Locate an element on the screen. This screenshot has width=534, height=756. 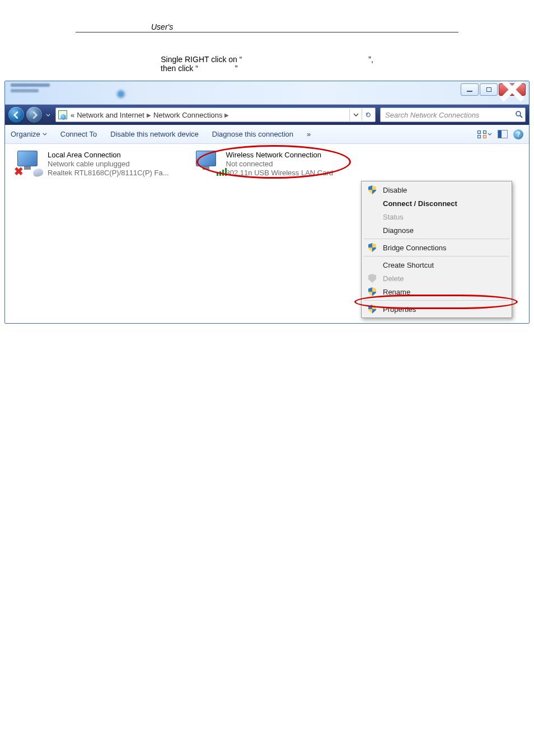
toolbar-diagnose: Diagnose this connection is located at coordinates (253, 134).